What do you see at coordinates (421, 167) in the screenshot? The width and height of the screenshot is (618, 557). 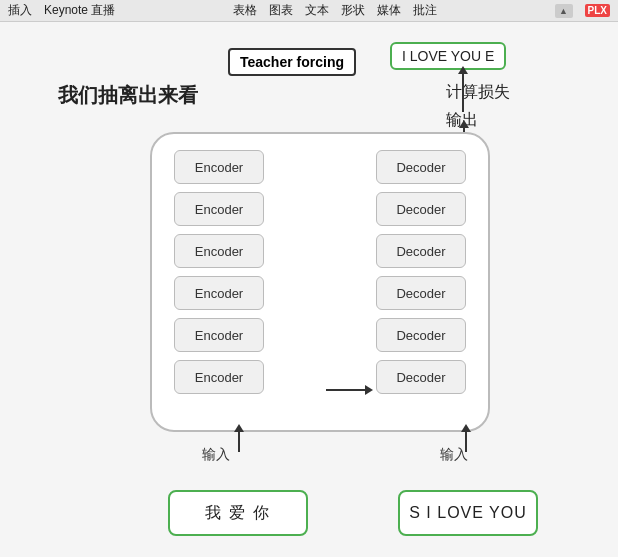 I see `decoder-box-1: Decoder` at bounding box center [421, 167].